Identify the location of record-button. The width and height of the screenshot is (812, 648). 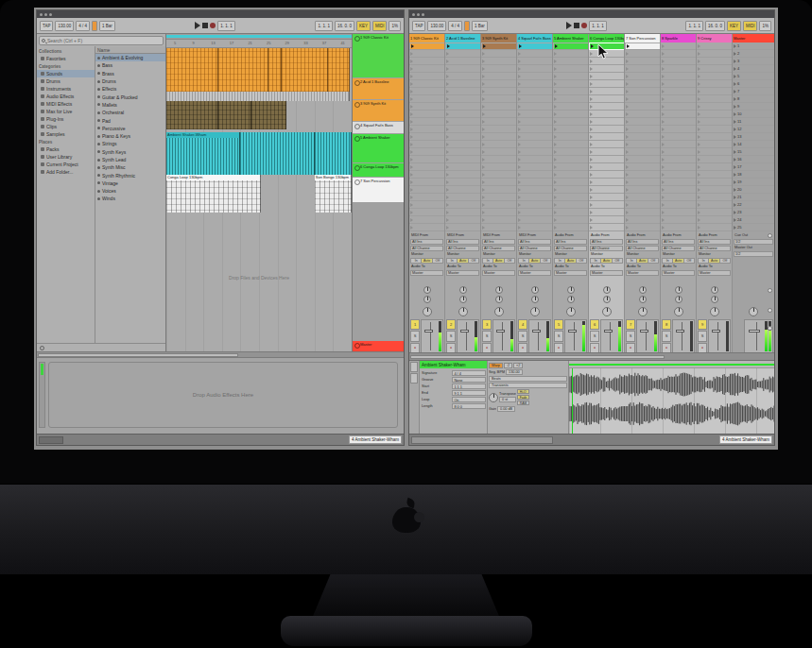
(213, 26).